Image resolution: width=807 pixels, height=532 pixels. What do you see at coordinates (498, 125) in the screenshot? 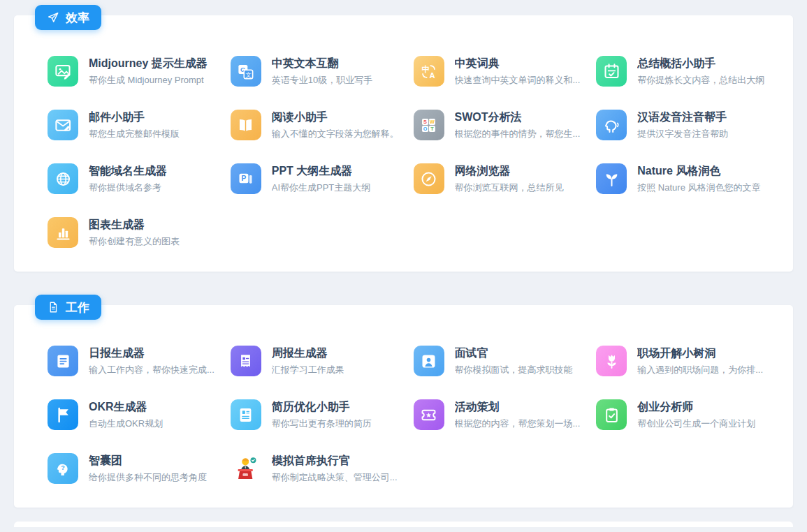
I see `app-card: SWOT SWOT分析法 根据您的事件的情势，帮您生...` at bounding box center [498, 125].